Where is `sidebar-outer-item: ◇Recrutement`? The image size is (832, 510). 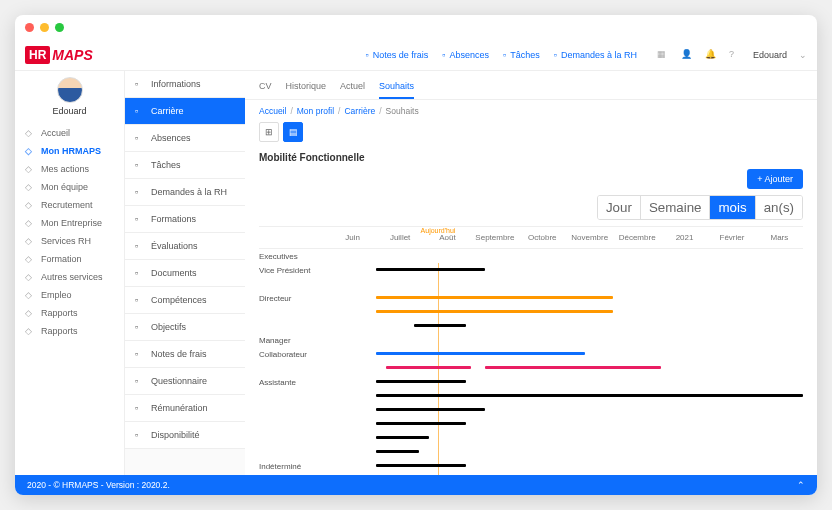
sidebar-outer-item: ◇Recrutement is located at coordinates (70, 205).